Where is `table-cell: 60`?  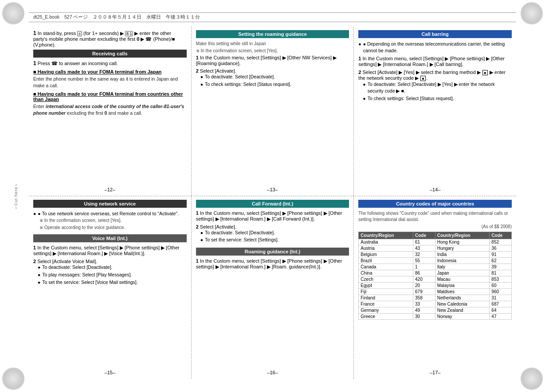
table-cell: 60 is located at coordinates (501, 285).